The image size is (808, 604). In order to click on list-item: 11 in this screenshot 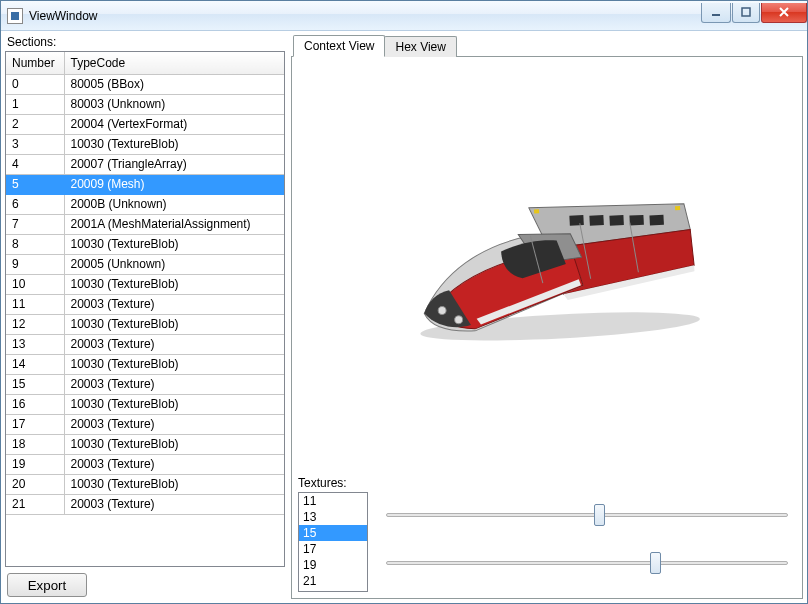, I will do `click(333, 501)`.